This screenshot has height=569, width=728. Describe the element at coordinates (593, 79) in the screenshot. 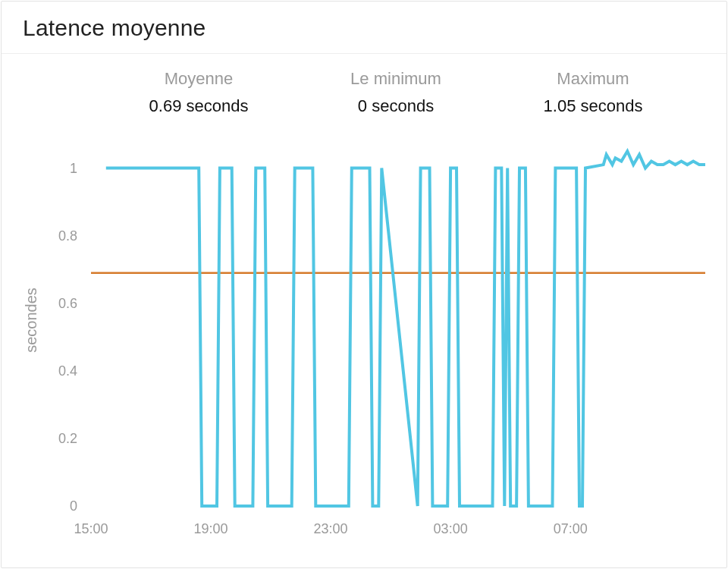

I see `stat-maximum-label: Maximum` at that location.